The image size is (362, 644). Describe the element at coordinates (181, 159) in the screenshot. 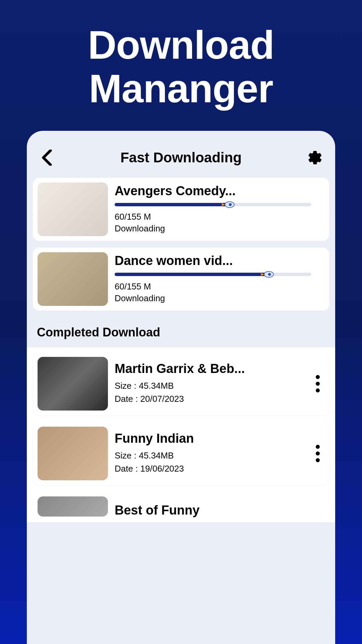

I see `app-header: Fast Downloading` at that location.